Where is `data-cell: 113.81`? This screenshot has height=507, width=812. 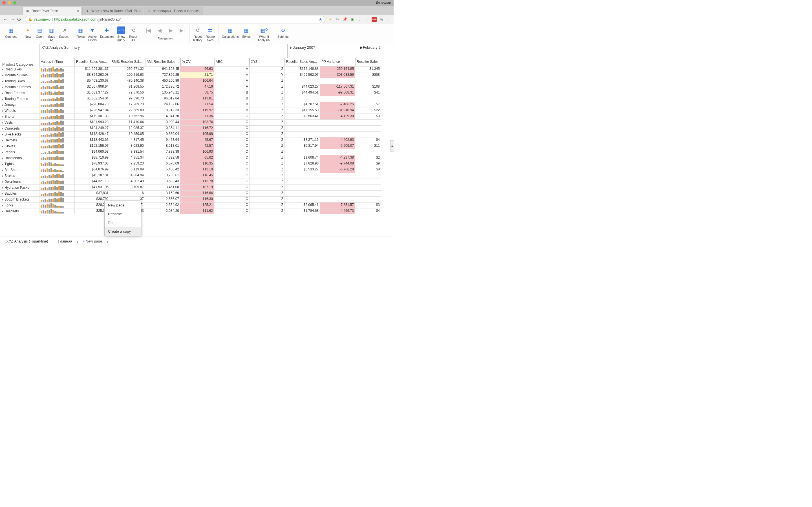 data-cell: 113.81 is located at coordinates (197, 99).